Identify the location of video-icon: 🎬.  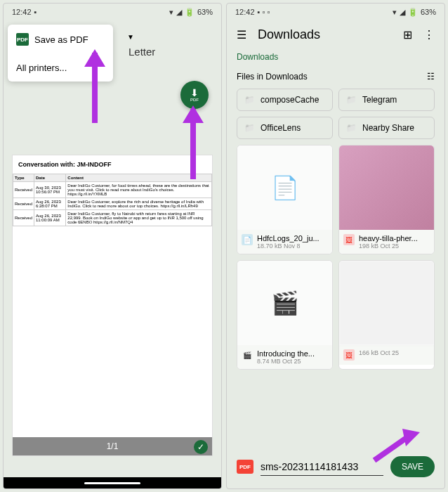
(285, 303).